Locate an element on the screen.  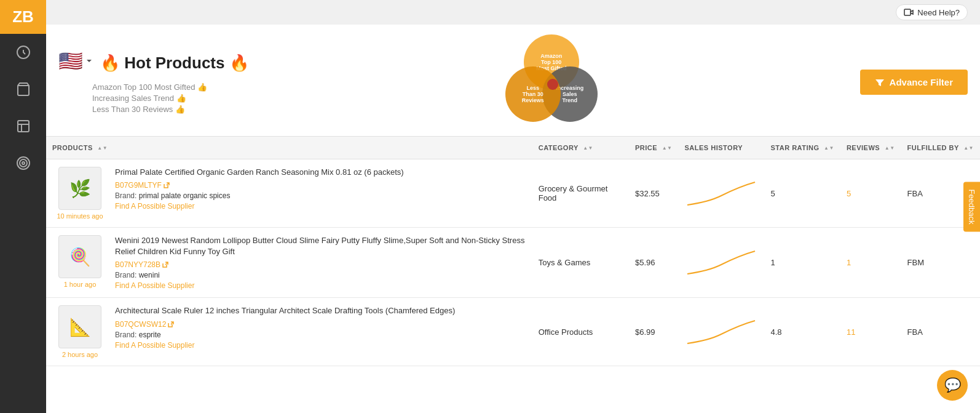
product-title: Wenini 2019 Newest Random Lollipop Butte… is located at coordinates (321, 246).